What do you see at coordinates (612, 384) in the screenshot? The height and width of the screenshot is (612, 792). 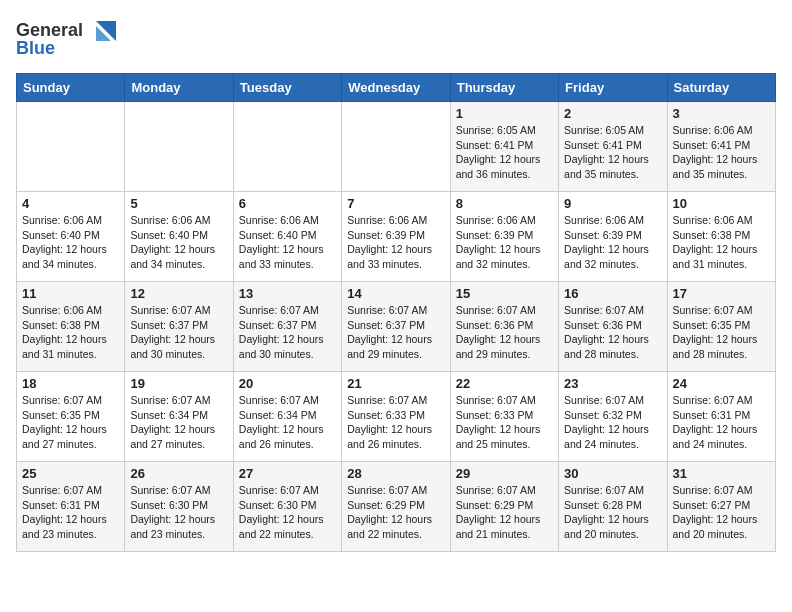 I see `day-number: 23` at bounding box center [612, 384].